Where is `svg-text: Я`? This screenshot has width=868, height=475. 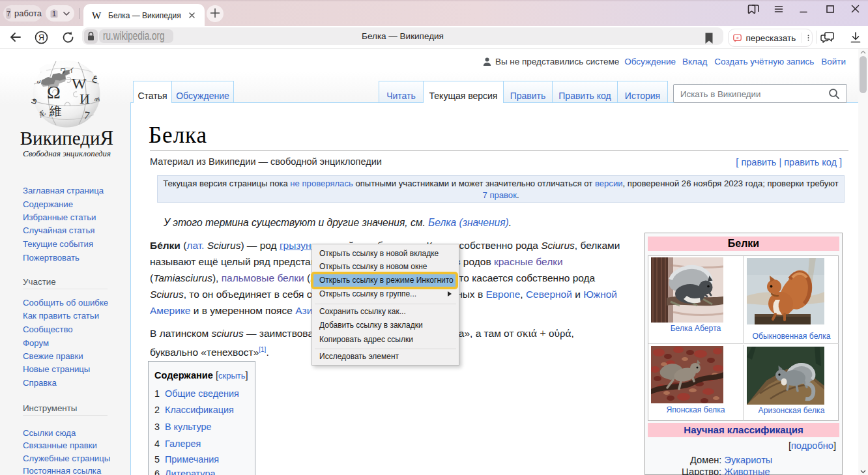
svg-text: Я is located at coordinates (42, 38).